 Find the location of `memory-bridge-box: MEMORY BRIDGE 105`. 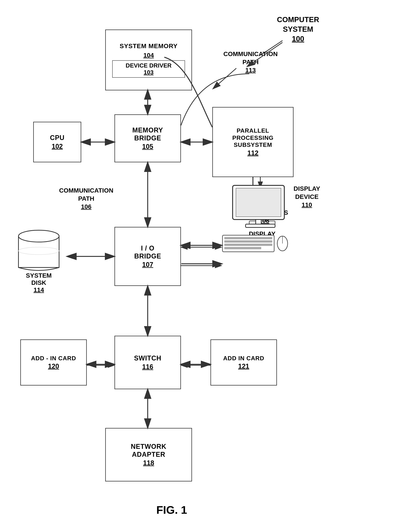

memory-bridge-box: MEMORY BRIDGE 105 is located at coordinates (148, 138).